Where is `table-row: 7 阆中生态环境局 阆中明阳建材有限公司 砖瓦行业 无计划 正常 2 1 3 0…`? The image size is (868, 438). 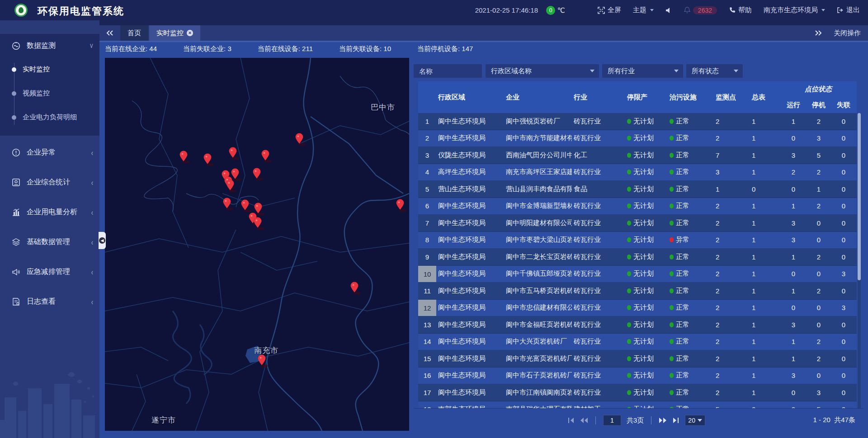
table-row: 7 阆中生态环境局 阆中明阳建材有限公司 砖瓦行业 无计划 正常 2 1 3 0… is located at coordinates (637, 223).